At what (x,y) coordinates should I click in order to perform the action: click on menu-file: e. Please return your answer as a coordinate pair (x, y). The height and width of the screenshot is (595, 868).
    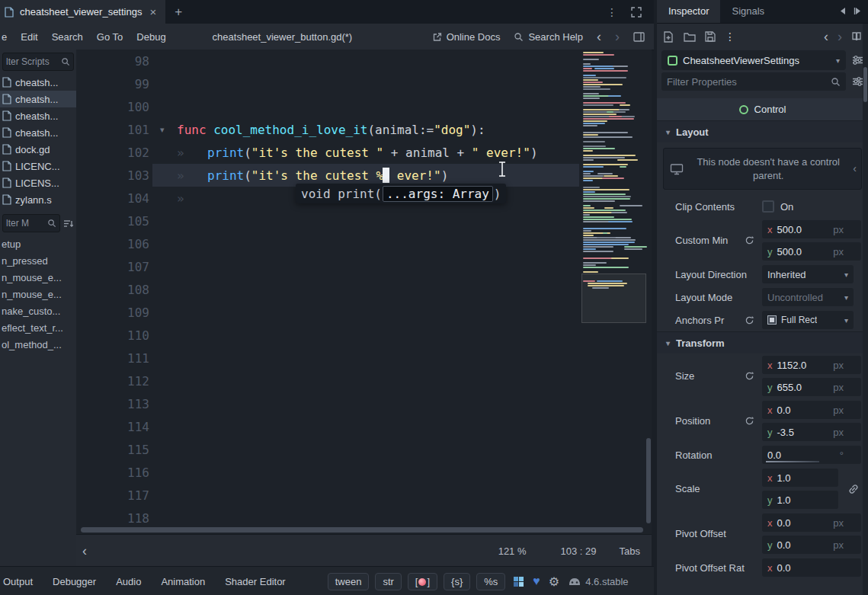
    Looking at the image, I should click on (7, 37).